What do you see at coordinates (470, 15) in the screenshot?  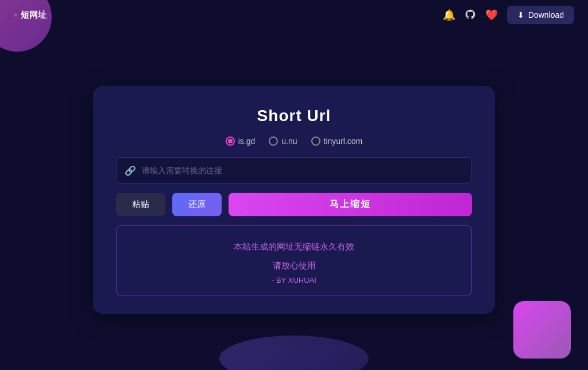 I see `github-icon` at bounding box center [470, 15].